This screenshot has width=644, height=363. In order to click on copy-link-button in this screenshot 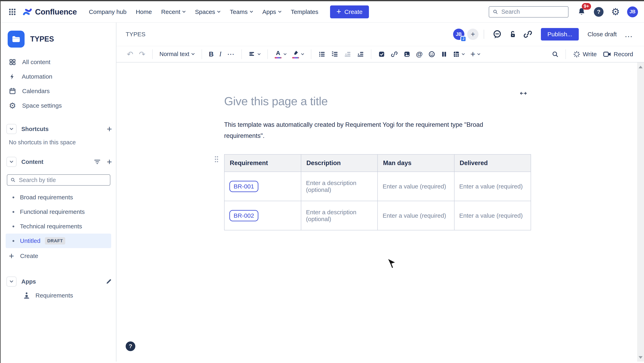, I will do `click(528, 34)`.